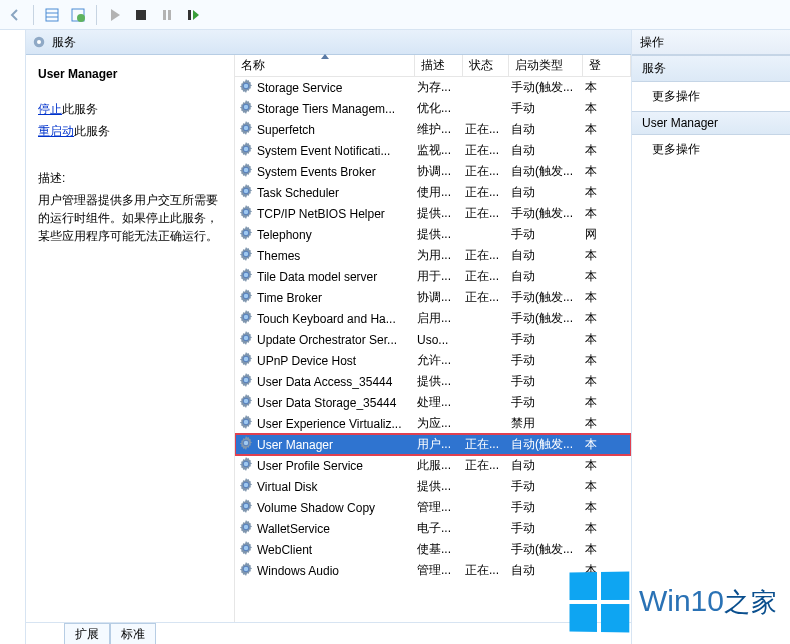 The height and width of the screenshot is (644, 790). What do you see at coordinates (711, 150) in the screenshot?
I see `actions-item-more-2: 更多操作` at bounding box center [711, 150].